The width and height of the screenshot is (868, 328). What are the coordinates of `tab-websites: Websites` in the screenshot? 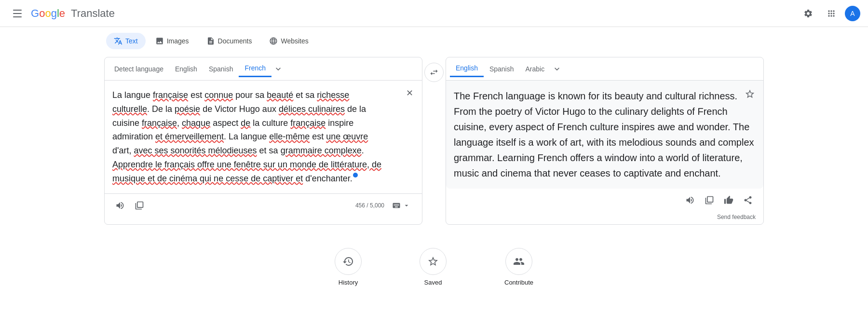 It's located at (288, 41).